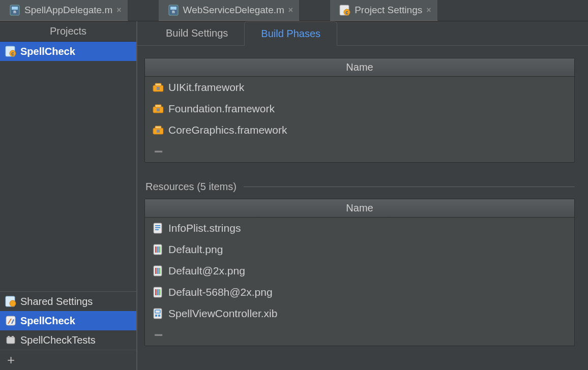 This screenshot has height=370, width=588. Describe the element at coordinates (207, 271) in the screenshot. I see `row-label: Default@2x.png` at that location.